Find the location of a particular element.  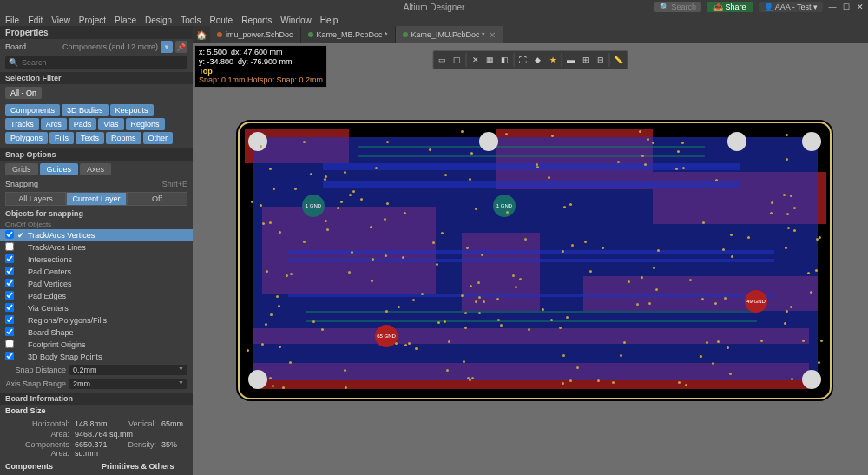

seg-off: Off is located at coordinates (157, 199).